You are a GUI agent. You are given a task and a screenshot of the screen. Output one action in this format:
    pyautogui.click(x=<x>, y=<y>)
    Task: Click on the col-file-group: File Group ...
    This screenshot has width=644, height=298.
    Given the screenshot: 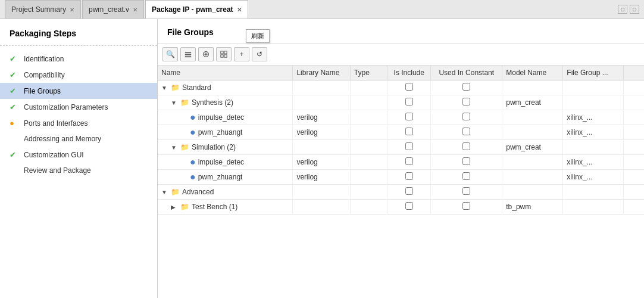 What is the action you would take?
    pyautogui.click(x=593, y=73)
    